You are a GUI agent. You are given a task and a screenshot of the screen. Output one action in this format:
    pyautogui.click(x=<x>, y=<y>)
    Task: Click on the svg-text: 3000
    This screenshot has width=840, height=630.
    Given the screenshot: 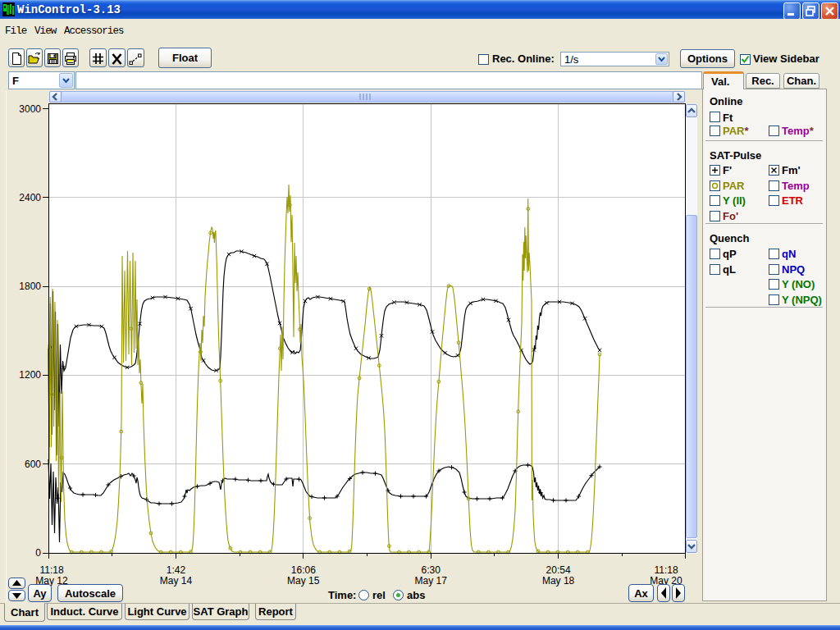 What is the action you would take?
    pyautogui.click(x=30, y=109)
    